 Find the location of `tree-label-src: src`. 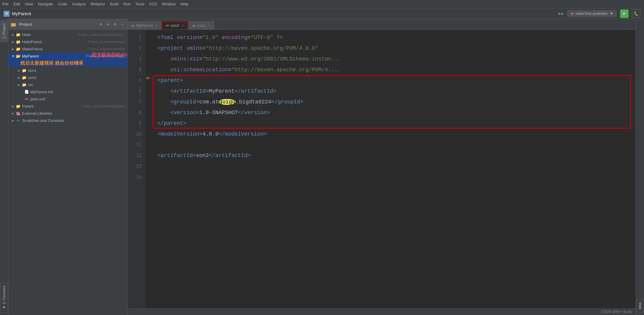

tree-label-src: src is located at coordinates (77, 85).